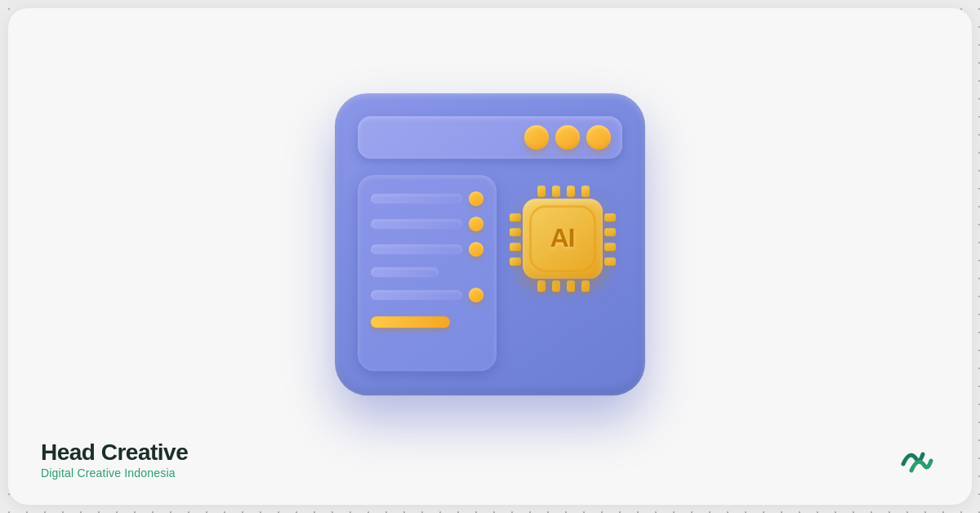 The image size is (980, 513). What do you see at coordinates (410, 322) in the screenshot?
I see `bottom-accent-bar` at bounding box center [410, 322].